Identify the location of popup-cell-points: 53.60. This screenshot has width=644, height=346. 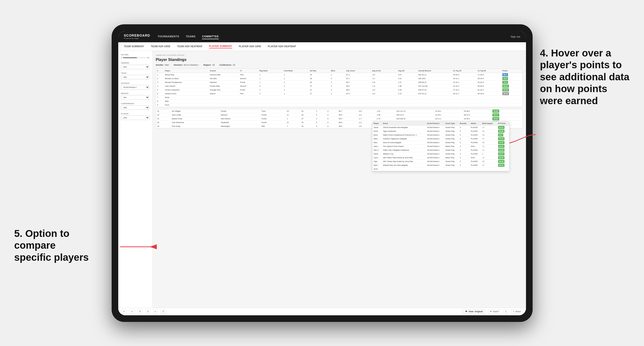
(503, 131).